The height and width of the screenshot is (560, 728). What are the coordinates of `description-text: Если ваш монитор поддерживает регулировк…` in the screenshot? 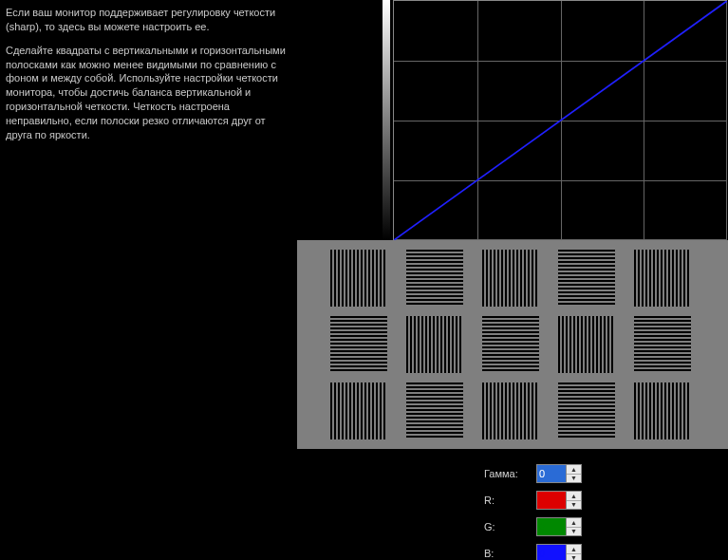 It's located at (148, 79).